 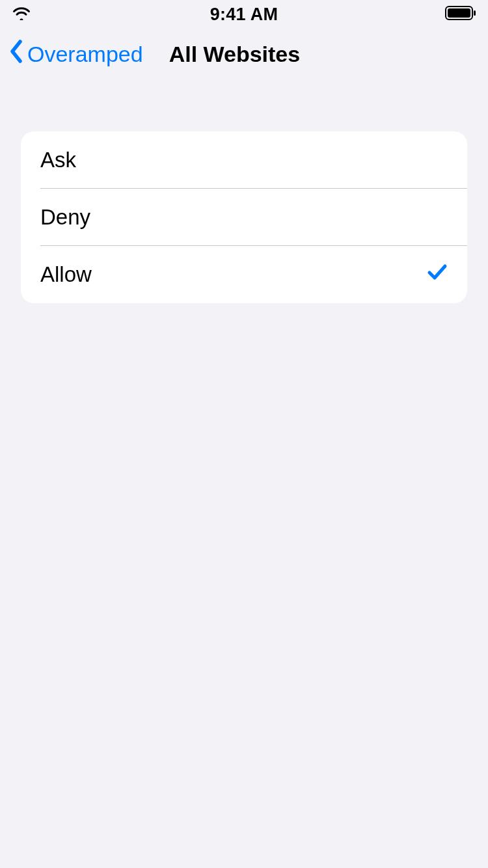 I want to click on status-right, so click(x=461, y=14).